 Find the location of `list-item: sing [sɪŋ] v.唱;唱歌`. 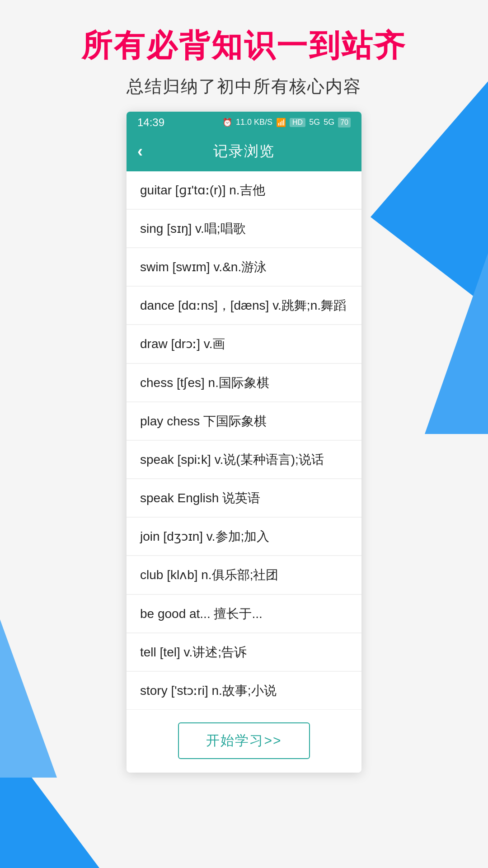

list-item: sing [sɪŋ] v.唱;唱歌 is located at coordinates (244, 229).